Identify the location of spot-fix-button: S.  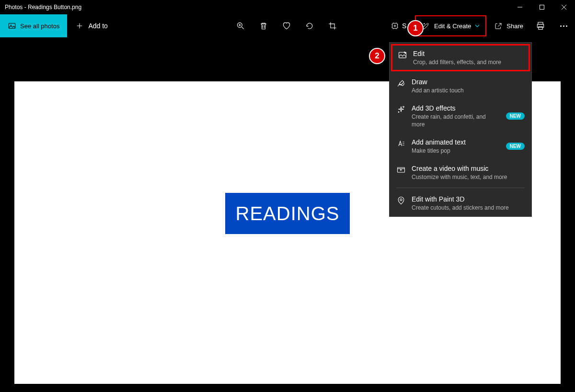
(399, 26).